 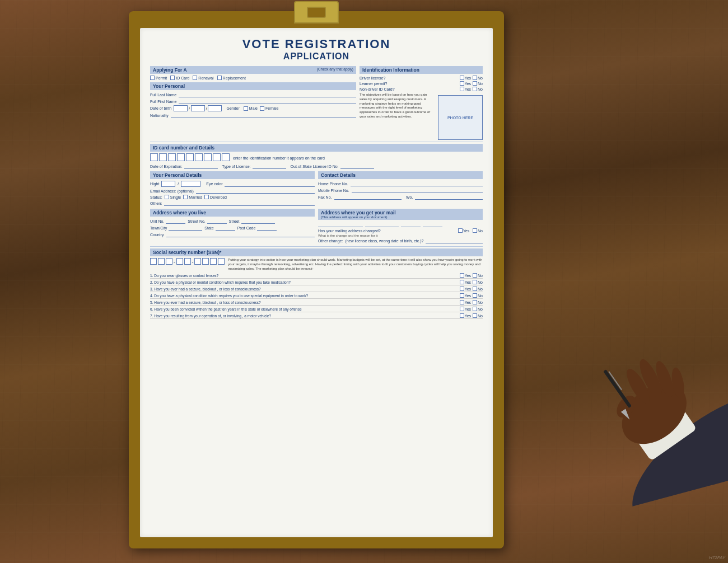 I want to click on q7-yes: Yes, so click(x=465, y=316).